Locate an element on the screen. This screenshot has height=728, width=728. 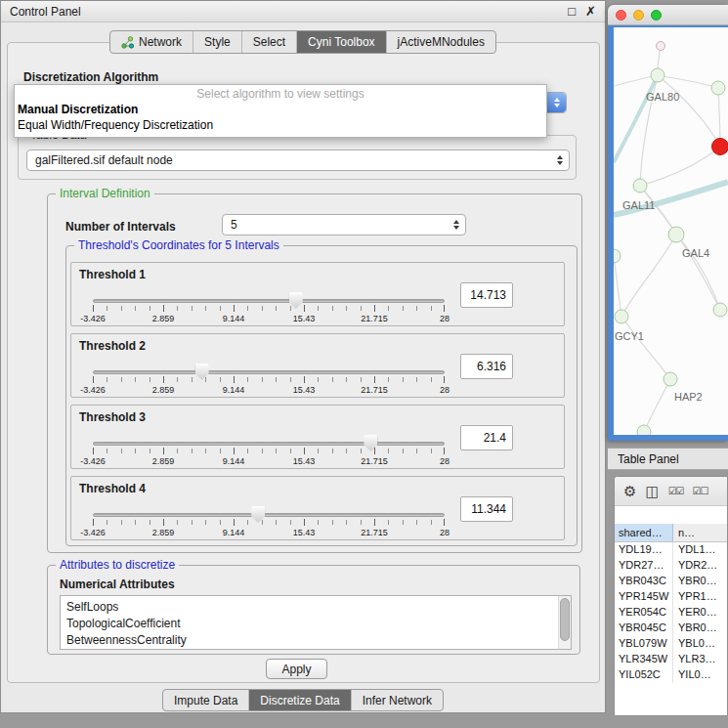
tab-discretize-data: Discretize Data is located at coordinates (299, 700).